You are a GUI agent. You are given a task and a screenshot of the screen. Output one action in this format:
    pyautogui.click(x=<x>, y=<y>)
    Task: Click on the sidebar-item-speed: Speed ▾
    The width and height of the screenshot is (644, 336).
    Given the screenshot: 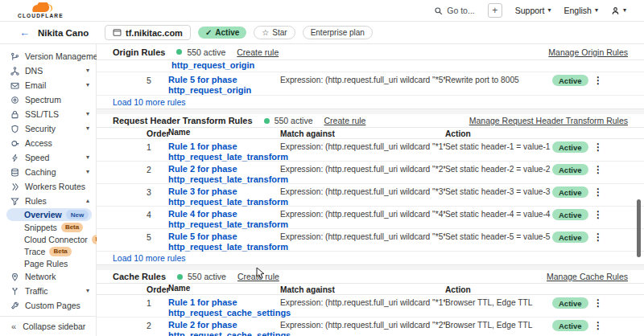 What is the action you would take?
    pyautogui.click(x=48, y=158)
    